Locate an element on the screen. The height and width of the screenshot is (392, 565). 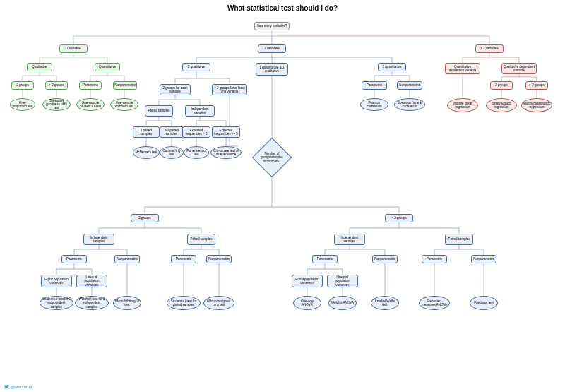
node-2var: 2 variables is located at coordinates (272, 49).